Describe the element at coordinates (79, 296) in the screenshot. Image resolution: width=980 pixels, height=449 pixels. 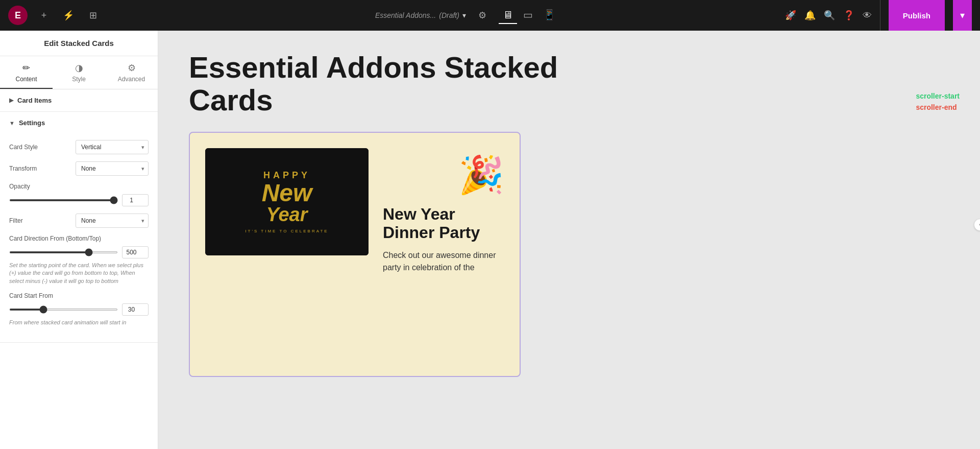
I see `card-start-from-label: Card Start From` at that location.